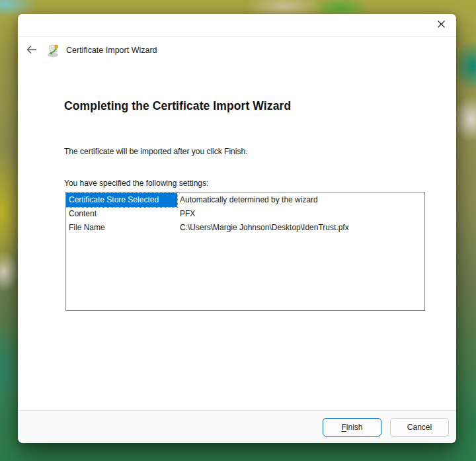 The width and height of the screenshot is (476, 461). Describe the element at coordinates (237, 25) in the screenshot. I see `title-bar` at that location.